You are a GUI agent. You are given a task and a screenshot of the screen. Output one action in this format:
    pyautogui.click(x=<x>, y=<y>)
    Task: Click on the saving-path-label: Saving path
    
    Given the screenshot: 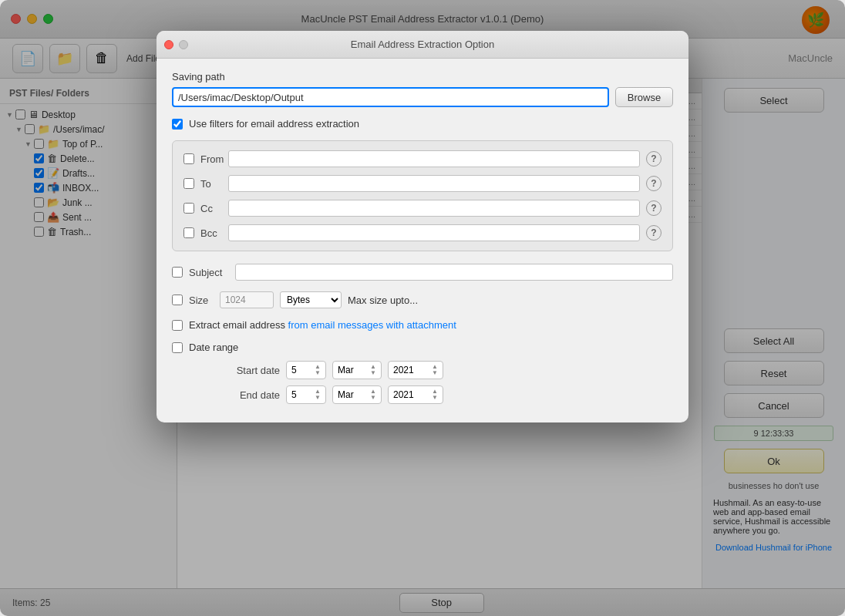 What is the action you would take?
    pyautogui.click(x=422, y=77)
    